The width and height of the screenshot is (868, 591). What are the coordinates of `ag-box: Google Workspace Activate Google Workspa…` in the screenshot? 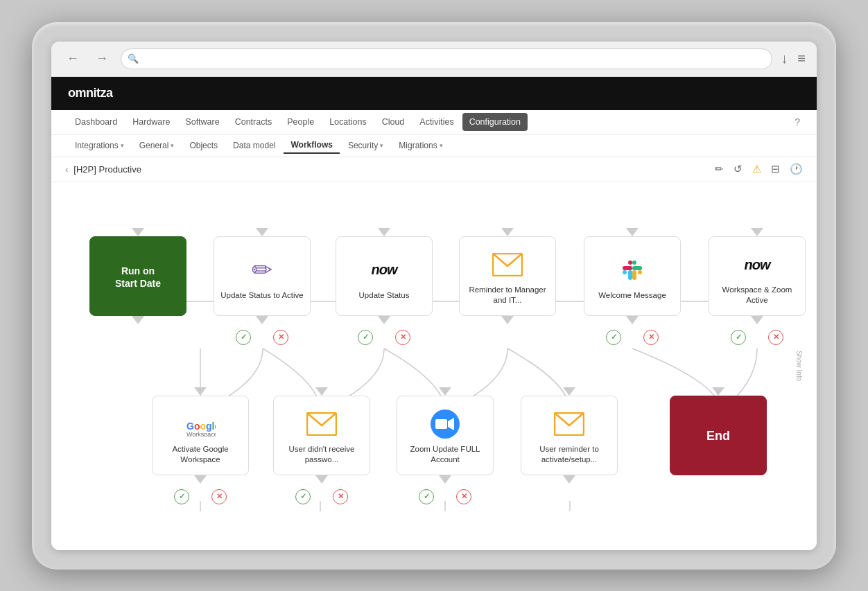 It's located at (200, 435).